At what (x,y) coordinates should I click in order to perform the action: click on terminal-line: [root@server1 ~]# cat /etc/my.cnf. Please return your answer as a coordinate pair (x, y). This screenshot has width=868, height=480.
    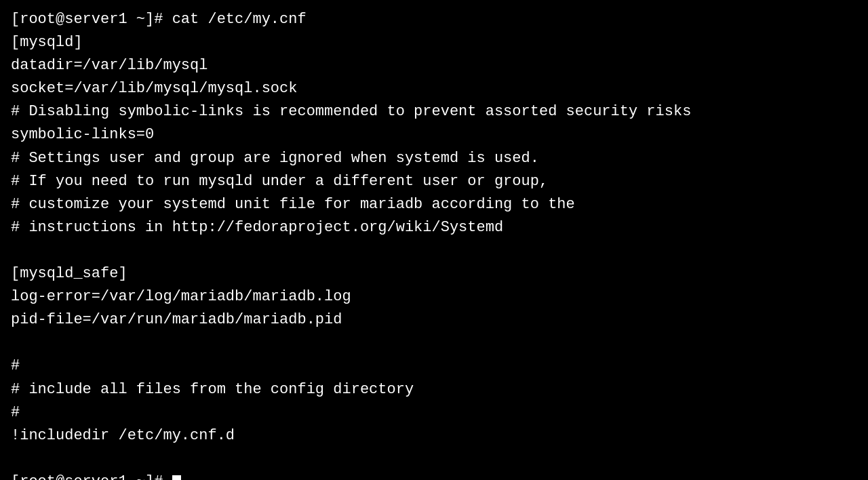
    Looking at the image, I should click on (159, 19).